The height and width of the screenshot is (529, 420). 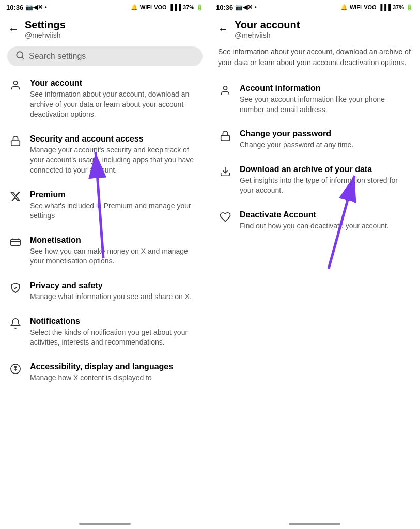 What do you see at coordinates (105, 155) in the screenshot?
I see `settings-item-security: Security and account access Manage your …` at bounding box center [105, 155].